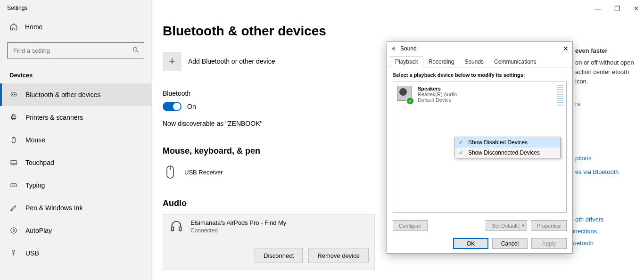 Image resolution: width=644 pixels, height=280 pixels. Describe the element at coordinates (480, 94) in the screenshot. I see `playback-device-item: ✓ Speakers Realtek(R) Audio Default Devi…` at that location.